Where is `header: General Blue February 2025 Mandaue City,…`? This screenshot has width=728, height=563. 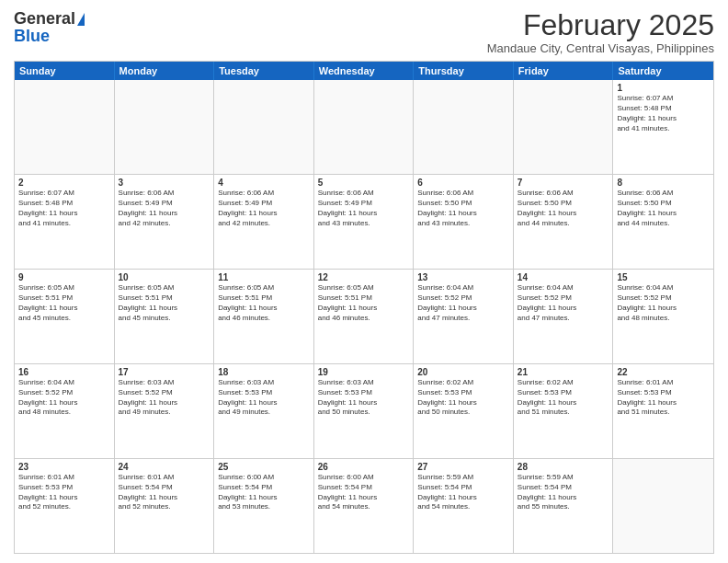 header: General Blue February 2025 Mandaue City,… is located at coordinates (364, 32).